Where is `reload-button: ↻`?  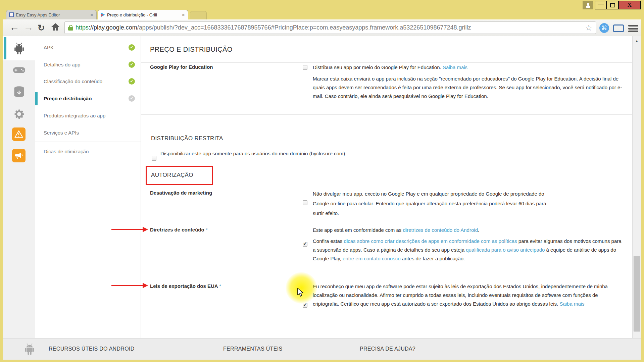 reload-button: ↻ is located at coordinates (41, 28).